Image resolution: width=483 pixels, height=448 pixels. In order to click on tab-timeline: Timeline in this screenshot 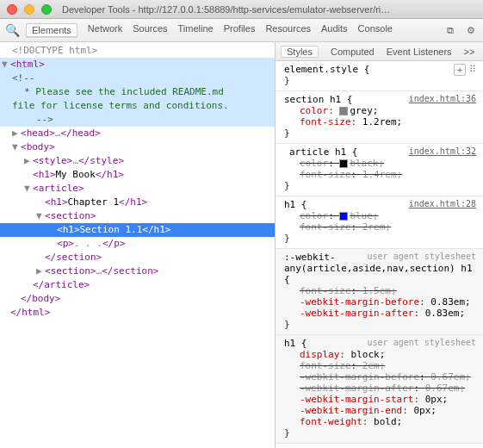, I will do `click(196, 30)`.